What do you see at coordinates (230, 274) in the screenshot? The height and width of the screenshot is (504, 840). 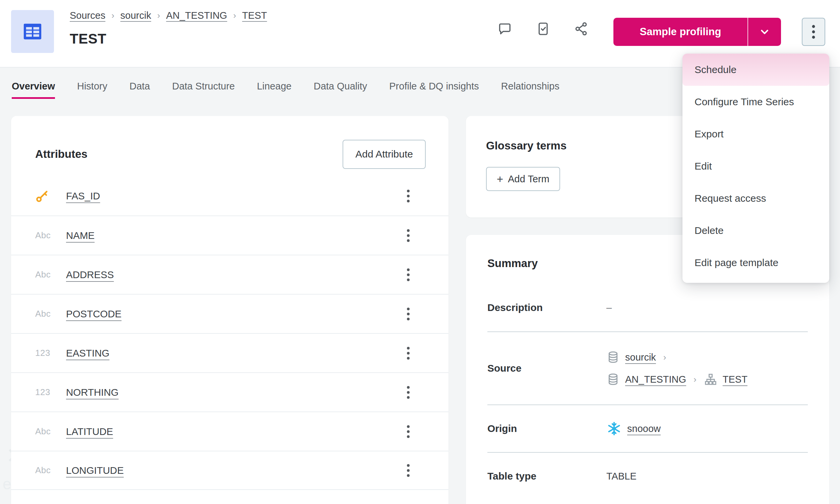 I see `attribute-row: Abc ADDRESS` at bounding box center [230, 274].